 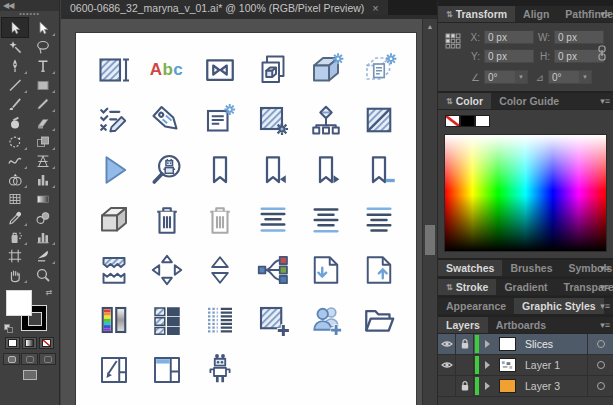 I want to click on tool-eraser, so click(x=43, y=122).